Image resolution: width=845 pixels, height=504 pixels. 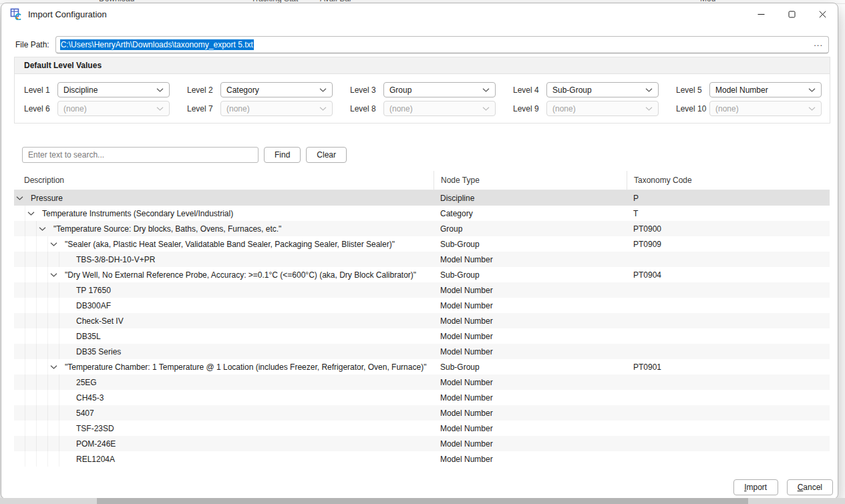 I want to click on maximize-button, so click(x=792, y=14).